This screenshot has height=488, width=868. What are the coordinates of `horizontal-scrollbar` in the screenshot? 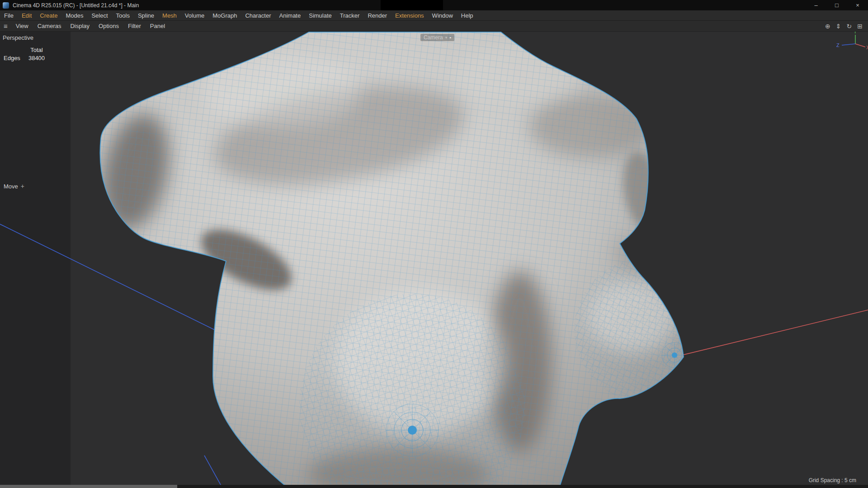 It's located at (434, 486).